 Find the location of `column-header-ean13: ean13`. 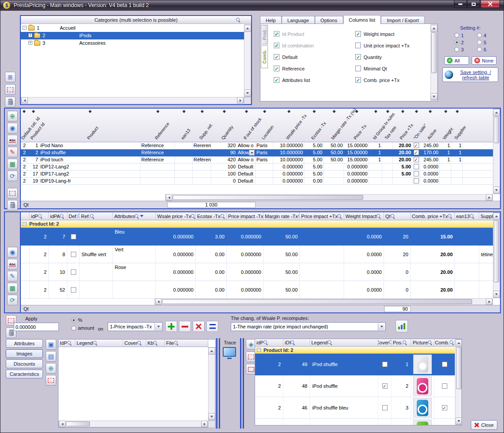

column-header-ean13: ean13 is located at coordinates (186, 134).